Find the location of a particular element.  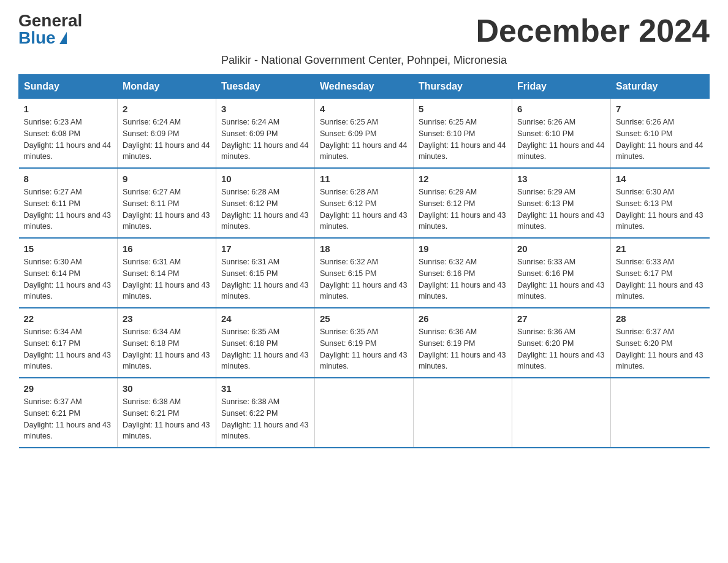

day-info: Sunrise: 6:27 AMSunset: 6:11 PMDaylight:… is located at coordinates (67, 209).